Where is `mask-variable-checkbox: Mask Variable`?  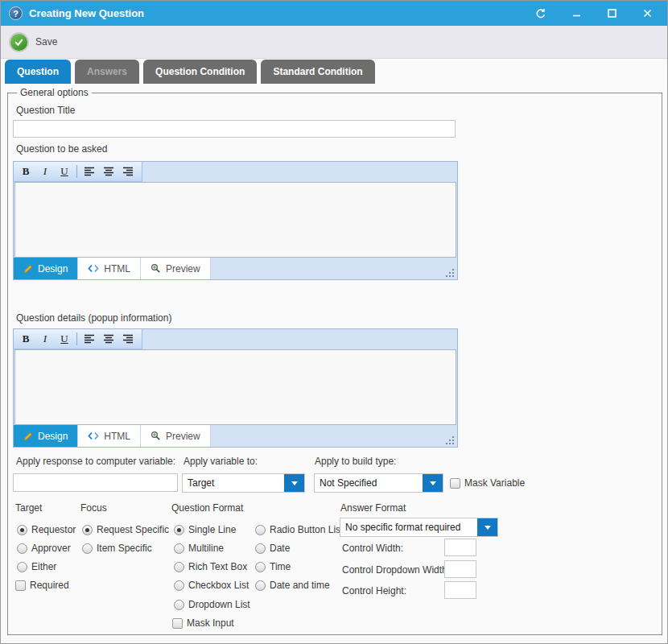 mask-variable-checkbox: Mask Variable is located at coordinates (488, 483).